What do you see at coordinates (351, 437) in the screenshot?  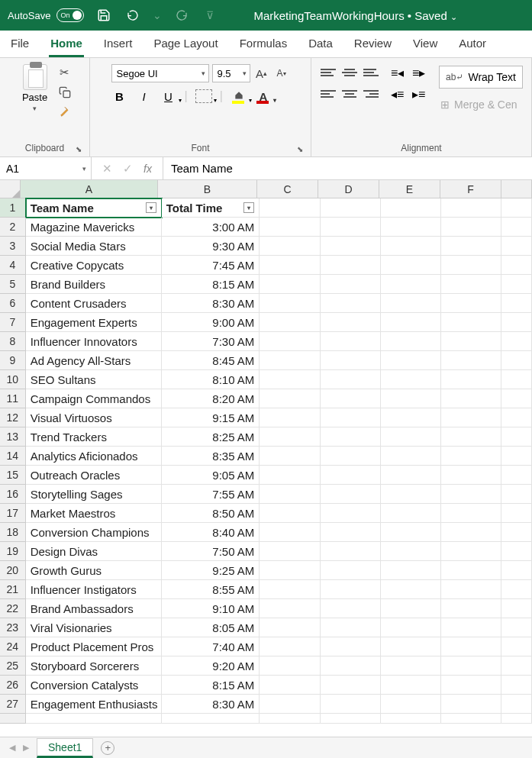 I see `cell-D13` at bounding box center [351, 437].